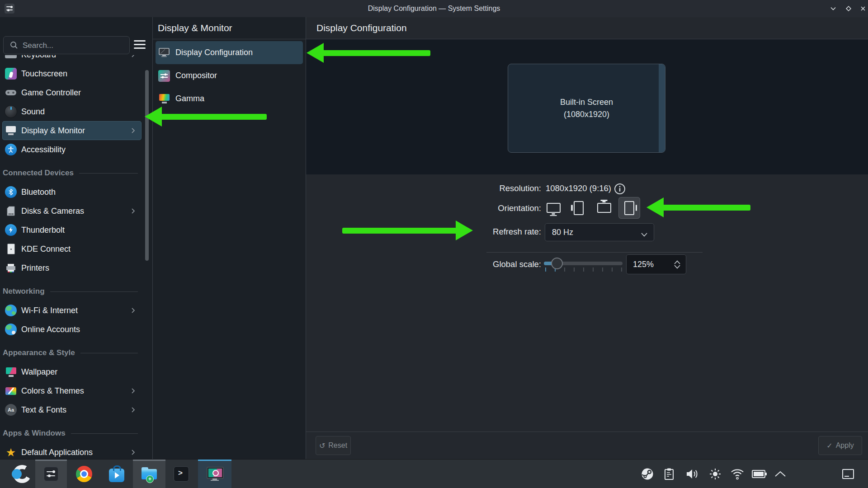  What do you see at coordinates (644, 235) in the screenshot?
I see `chevron-down-icon` at bounding box center [644, 235].